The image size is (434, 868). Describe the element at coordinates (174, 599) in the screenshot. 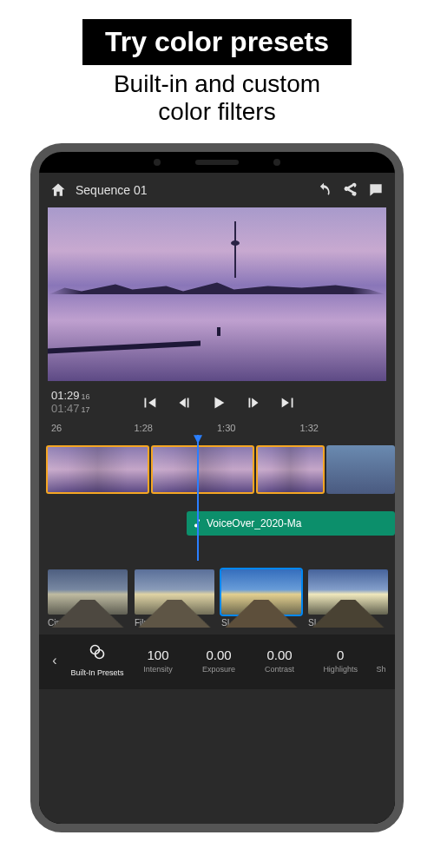

I see `preset-item: Film` at that location.